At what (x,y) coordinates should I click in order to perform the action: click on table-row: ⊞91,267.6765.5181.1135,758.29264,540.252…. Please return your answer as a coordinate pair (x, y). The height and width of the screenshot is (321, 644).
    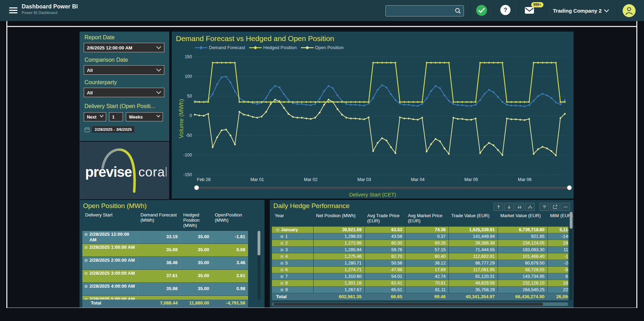
    Looking at the image, I should click on (420, 290).